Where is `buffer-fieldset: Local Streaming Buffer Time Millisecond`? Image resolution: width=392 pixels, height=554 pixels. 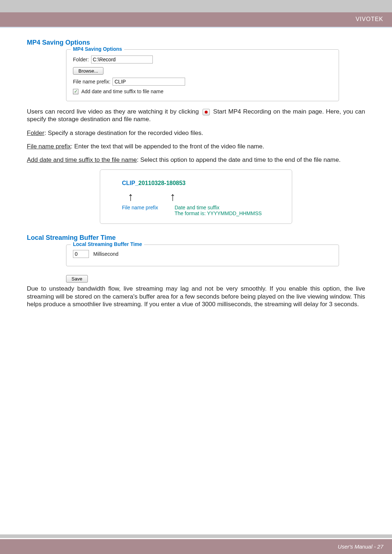
buffer-fieldset: Local Streaming Buffer Time Millisecond is located at coordinates (203, 255).